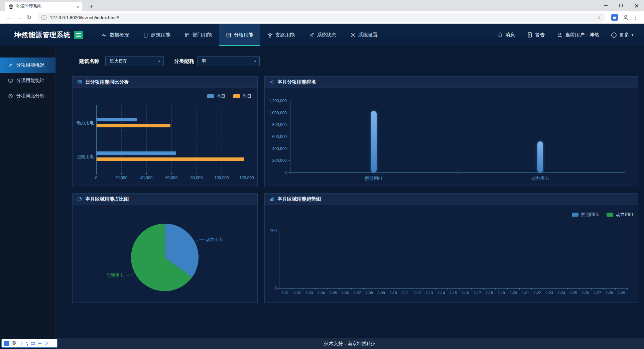 The image size is (644, 349). I want to click on messages-button: 消息, so click(506, 35).